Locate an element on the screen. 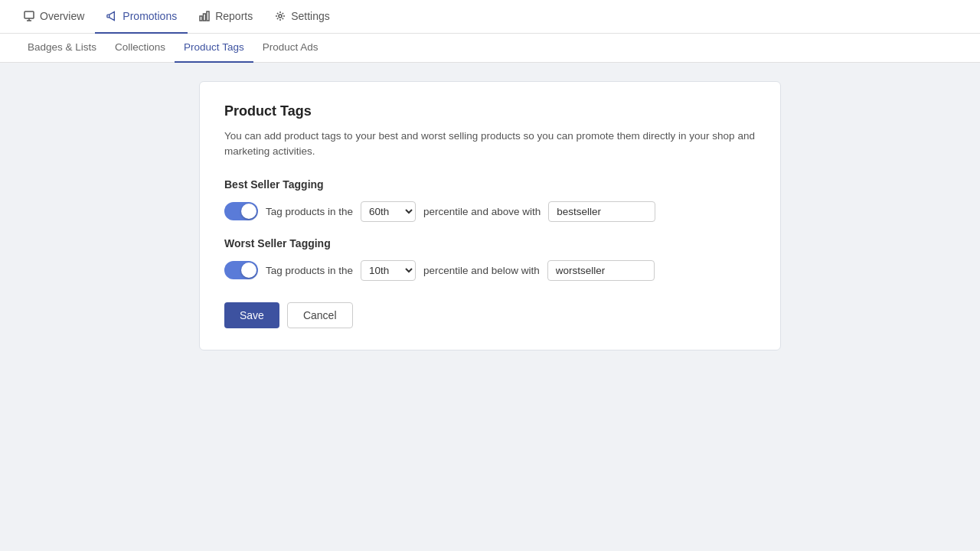  worst-seller-percentile-after-label: percentile and below with is located at coordinates (482, 271).